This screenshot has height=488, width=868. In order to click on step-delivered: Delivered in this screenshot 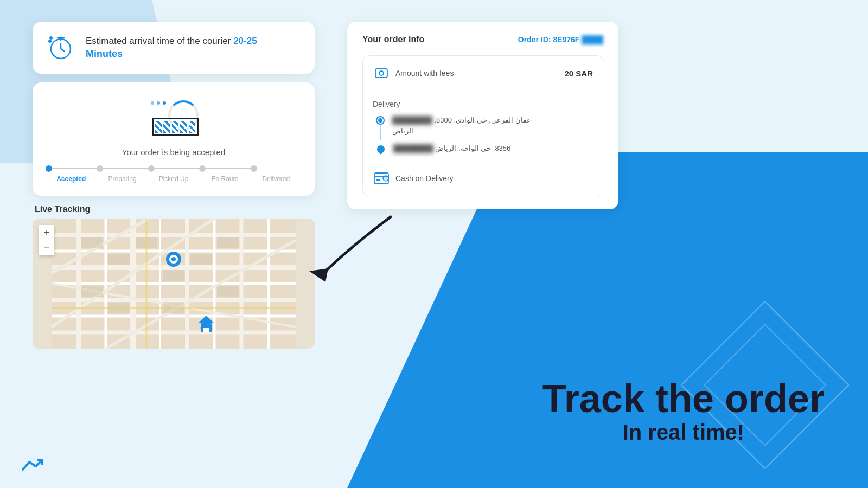, I will do `click(276, 174)`.